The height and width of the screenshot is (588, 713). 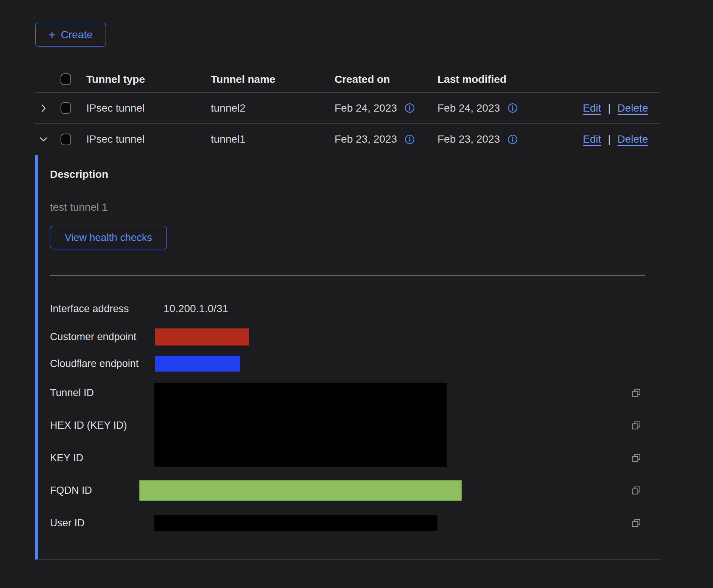 I want to click on tunnel-name-cell: tunnel2, so click(x=272, y=108).